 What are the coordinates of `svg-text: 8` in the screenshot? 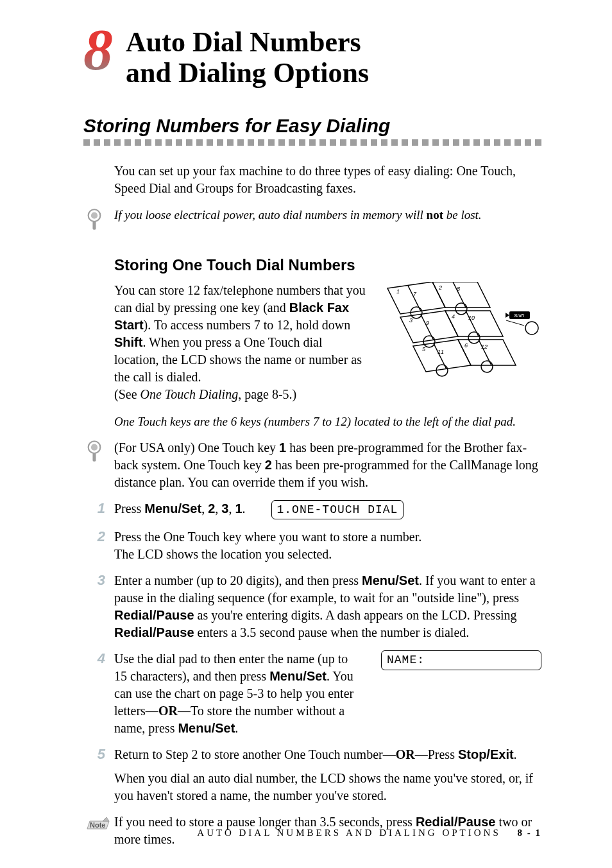 It's located at (458, 289).